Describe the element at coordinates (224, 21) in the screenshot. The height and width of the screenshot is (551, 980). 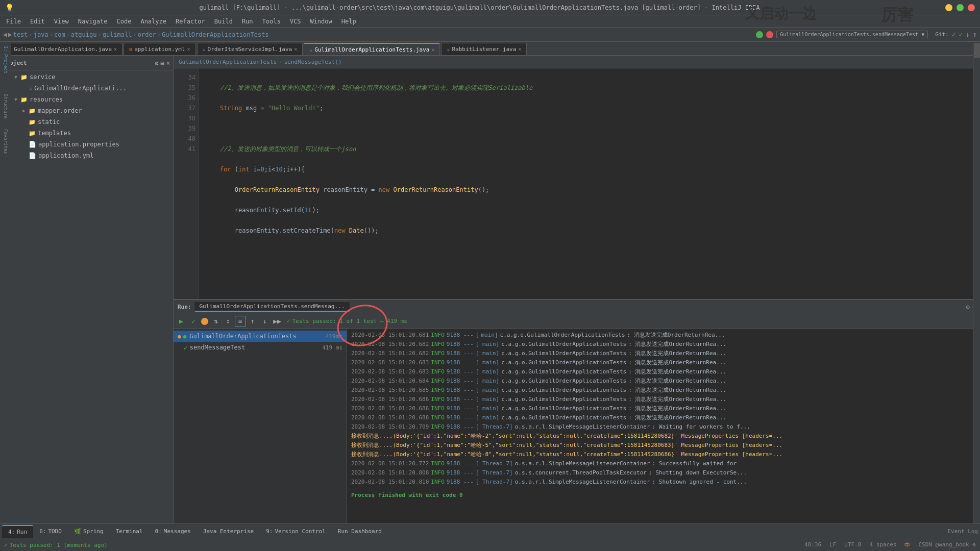
I see `menu-build: Build` at that location.